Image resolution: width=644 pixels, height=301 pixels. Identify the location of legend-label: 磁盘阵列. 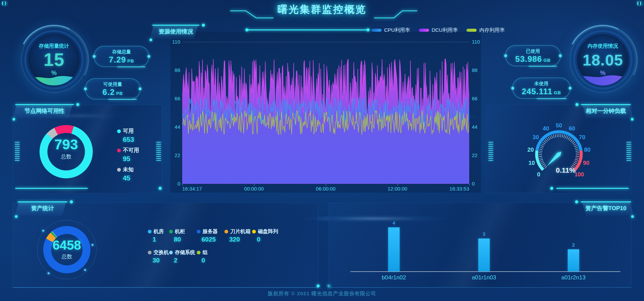
(268, 232).